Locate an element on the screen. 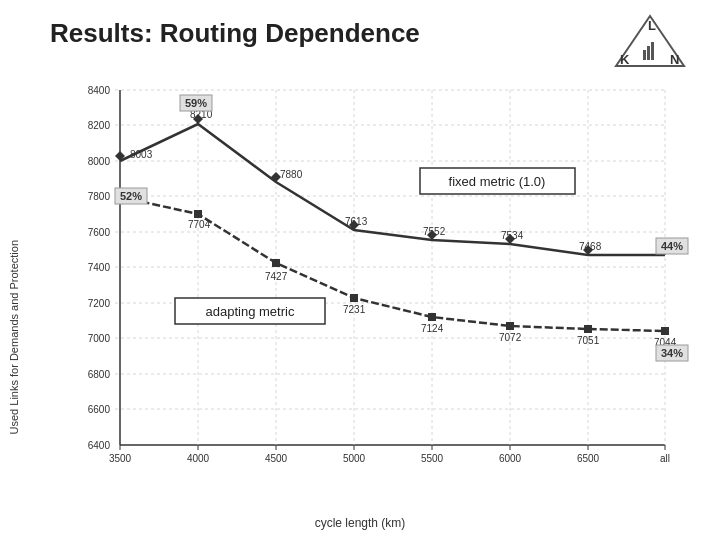 The width and height of the screenshot is (720, 540). svg-text: 4500 is located at coordinates (276, 458).